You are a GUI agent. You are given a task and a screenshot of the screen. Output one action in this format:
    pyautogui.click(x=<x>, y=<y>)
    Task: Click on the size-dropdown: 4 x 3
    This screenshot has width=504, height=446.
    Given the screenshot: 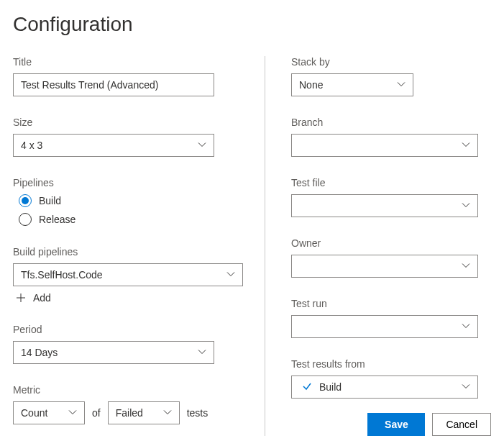 What is the action you would take?
    pyautogui.click(x=114, y=145)
    